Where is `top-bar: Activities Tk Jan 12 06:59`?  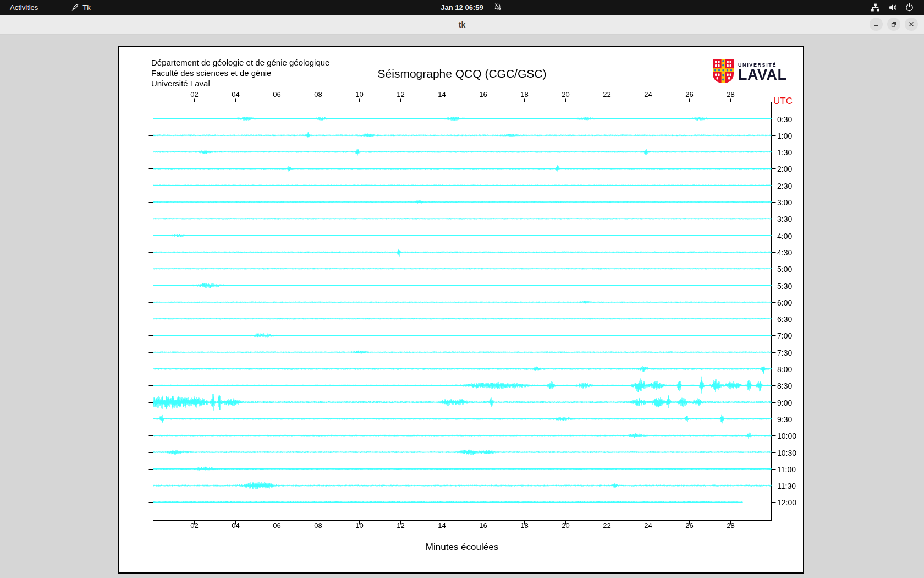 top-bar: Activities Tk Jan 12 06:59 is located at coordinates (462, 8).